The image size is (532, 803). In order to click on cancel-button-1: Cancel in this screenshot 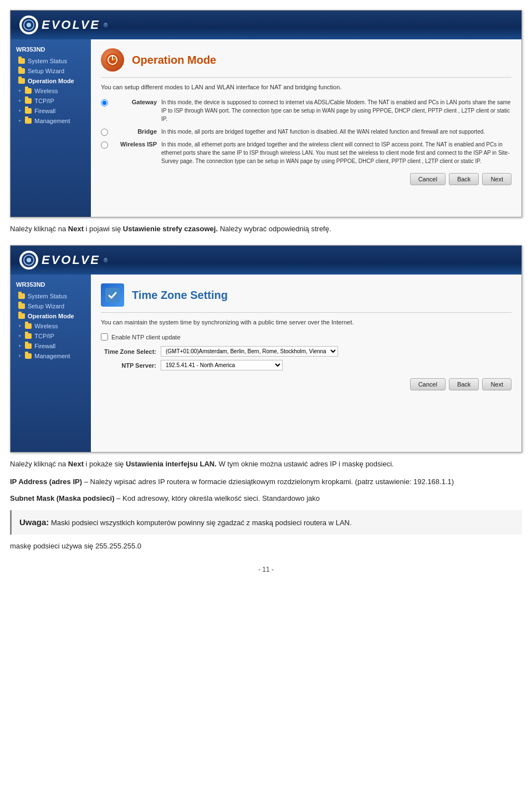, I will do `click(428, 179)`.